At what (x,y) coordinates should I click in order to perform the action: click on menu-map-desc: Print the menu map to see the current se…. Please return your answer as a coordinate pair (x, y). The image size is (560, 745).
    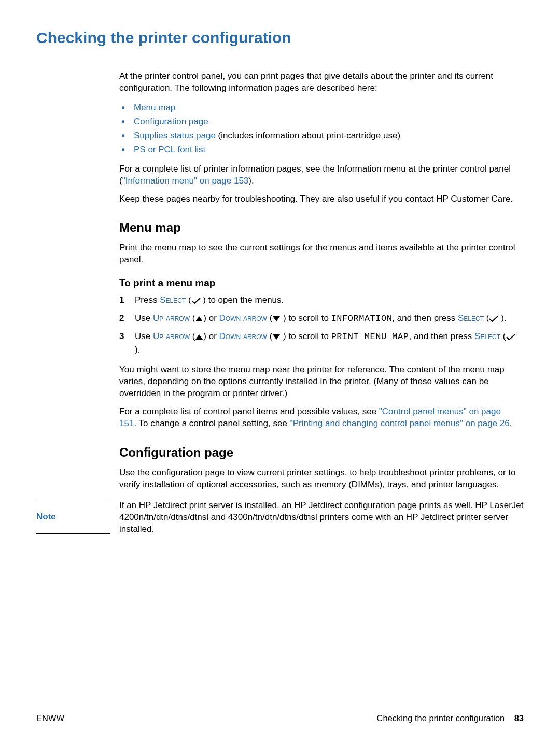
    Looking at the image, I should click on (319, 254).